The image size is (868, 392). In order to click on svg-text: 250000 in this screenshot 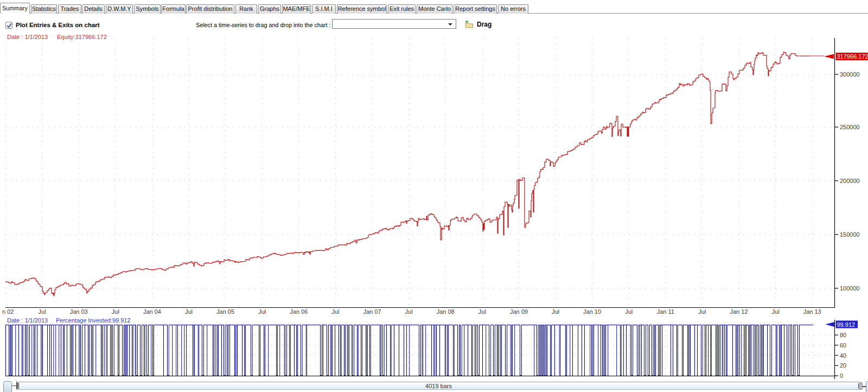, I will do `click(850, 127)`.